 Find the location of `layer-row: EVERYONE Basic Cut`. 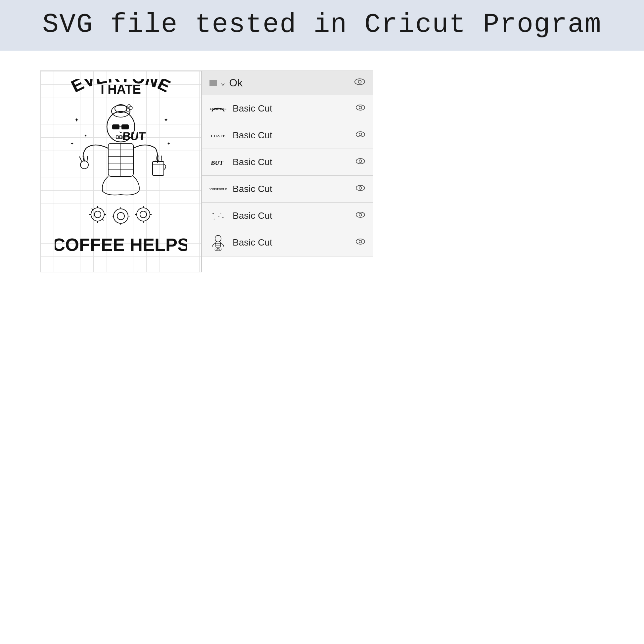

layer-row: EVERYONE Basic Cut is located at coordinates (287, 109).